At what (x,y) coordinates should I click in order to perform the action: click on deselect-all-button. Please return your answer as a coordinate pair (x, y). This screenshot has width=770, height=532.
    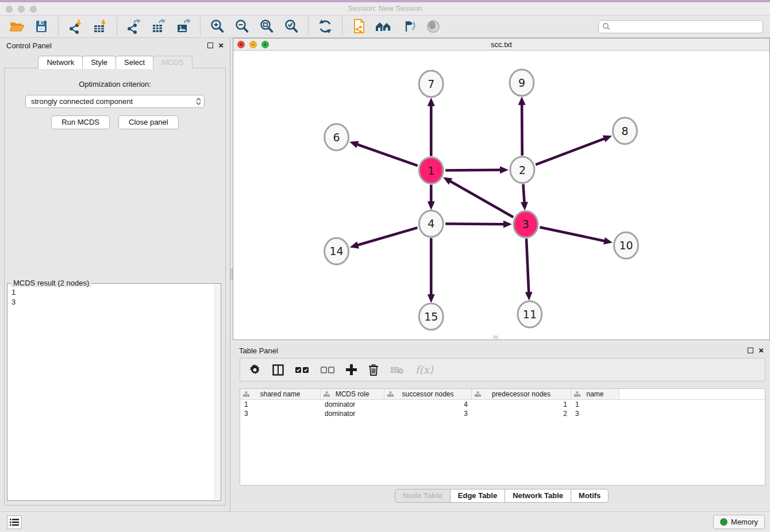
    Looking at the image, I should click on (328, 370).